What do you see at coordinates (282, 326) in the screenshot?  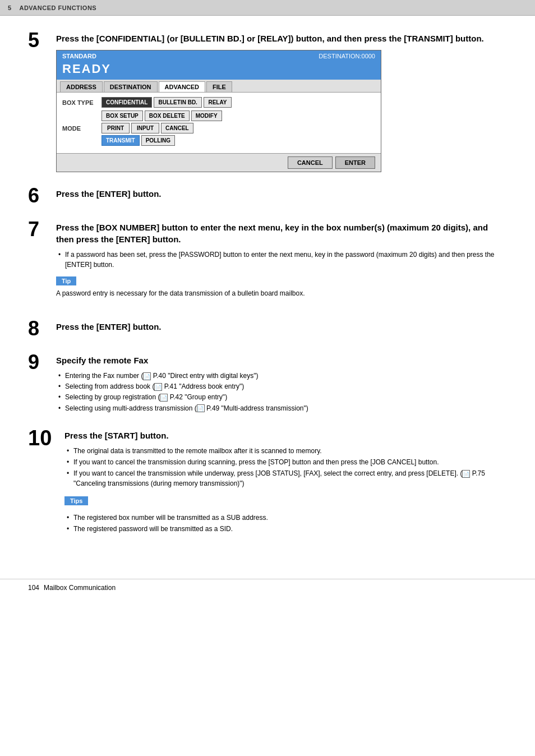 I see `step-8-title: Press the [ENTER] button.` at bounding box center [282, 326].